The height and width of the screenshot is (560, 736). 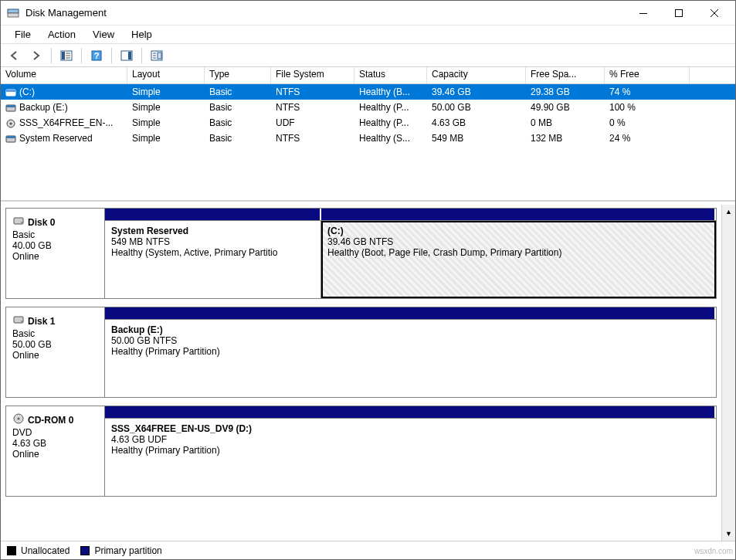 I want to click on partition-size: 4.63 GB UDF, so click(x=411, y=440).